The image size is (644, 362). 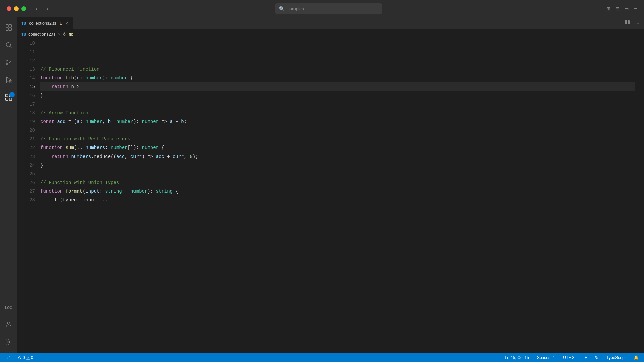 I want to click on line-number: 25, so click(x=28, y=174).